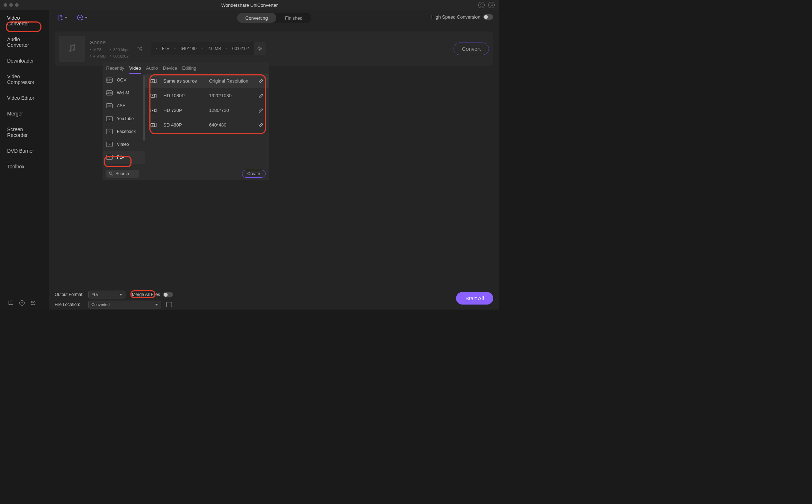 This screenshot has height=504, width=812. I want to click on media-thumbnail, so click(72, 49).